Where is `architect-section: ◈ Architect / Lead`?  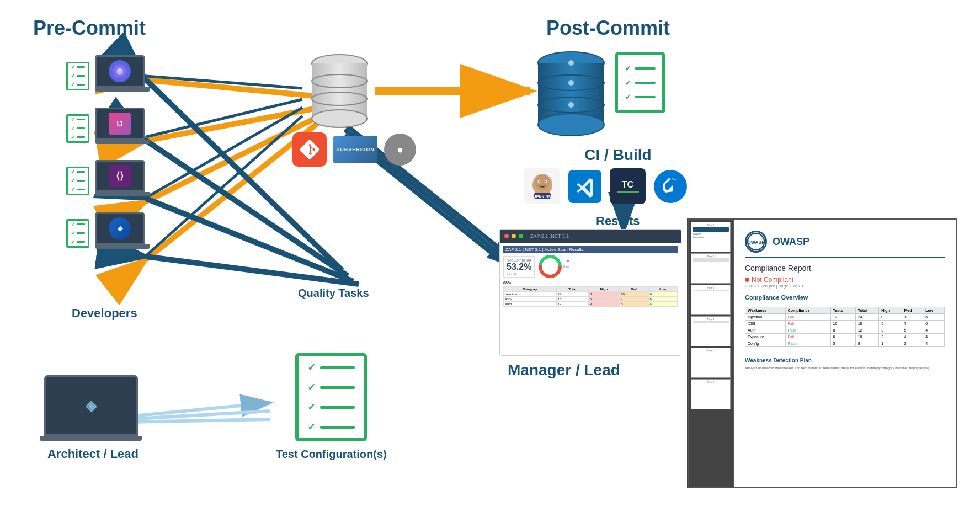
architect-section: ◈ Architect / Lead is located at coordinates (93, 418).